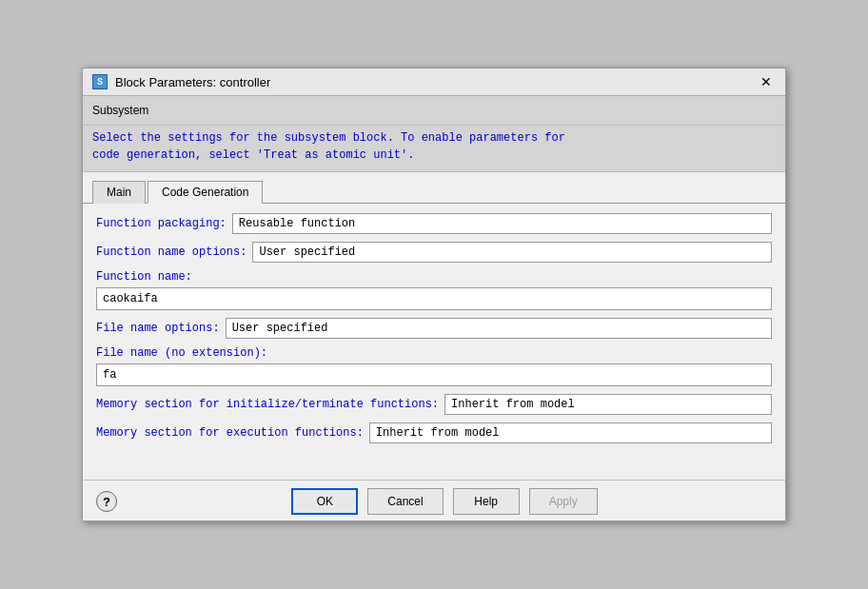 The height and width of the screenshot is (589, 868). What do you see at coordinates (434, 375) in the screenshot?
I see `file-name-input` at bounding box center [434, 375].